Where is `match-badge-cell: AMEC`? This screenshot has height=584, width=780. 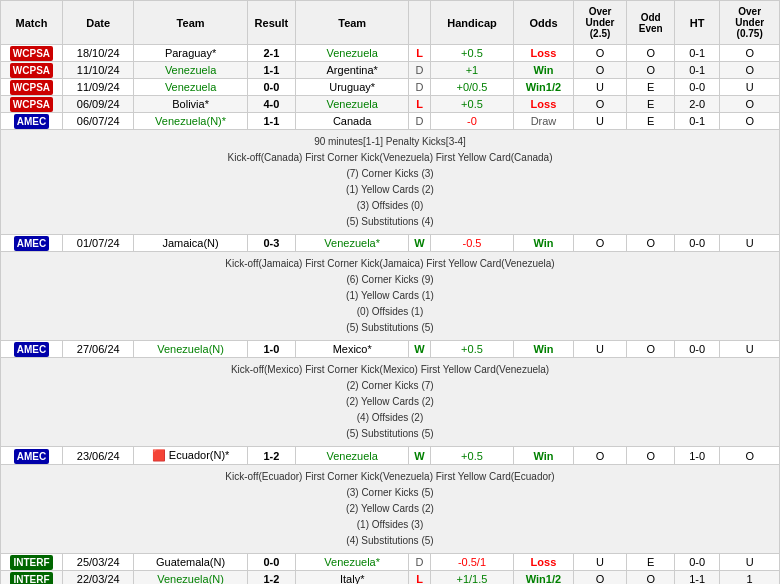 match-badge-cell: AMEC is located at coordinates (32, 244).